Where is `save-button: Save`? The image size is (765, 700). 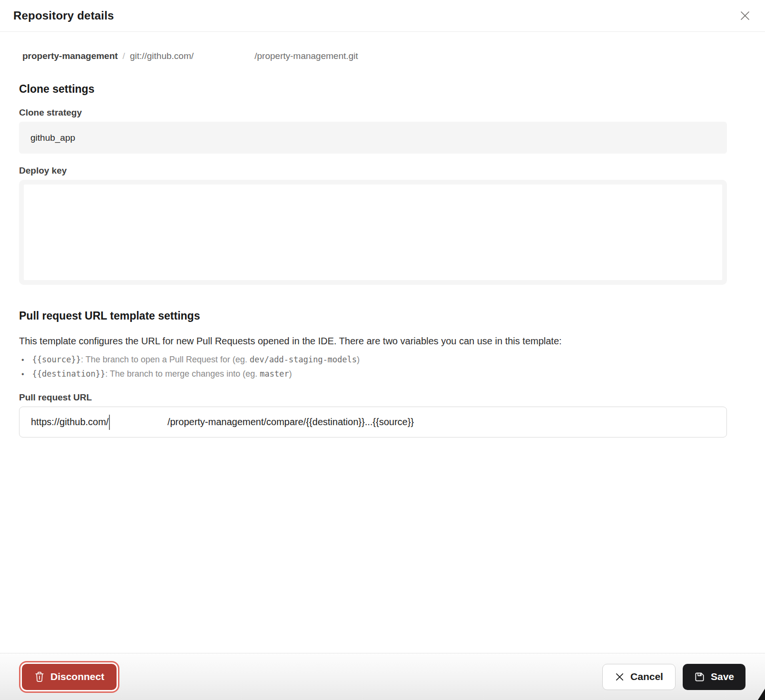
save-button: Save is located at coordinates (714, 677).